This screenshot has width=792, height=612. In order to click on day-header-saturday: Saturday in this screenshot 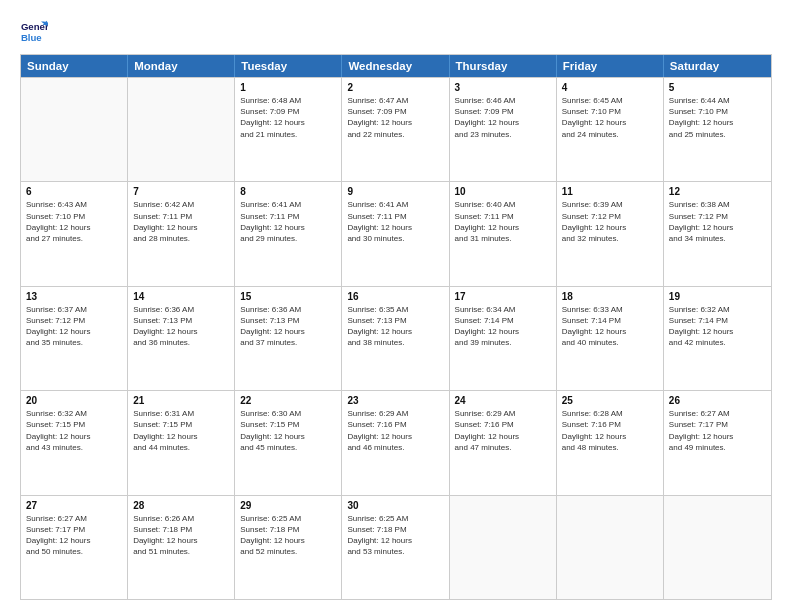, I will do `click(718, 66)`.